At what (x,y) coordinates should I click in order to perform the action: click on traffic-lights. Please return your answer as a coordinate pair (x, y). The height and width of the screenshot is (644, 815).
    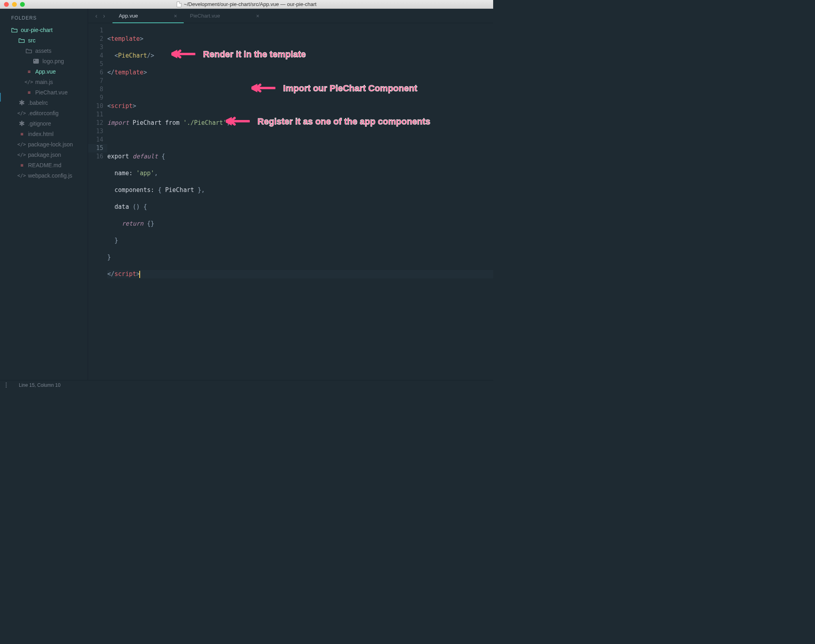
    Looking at the image, I should click on (12, 4).